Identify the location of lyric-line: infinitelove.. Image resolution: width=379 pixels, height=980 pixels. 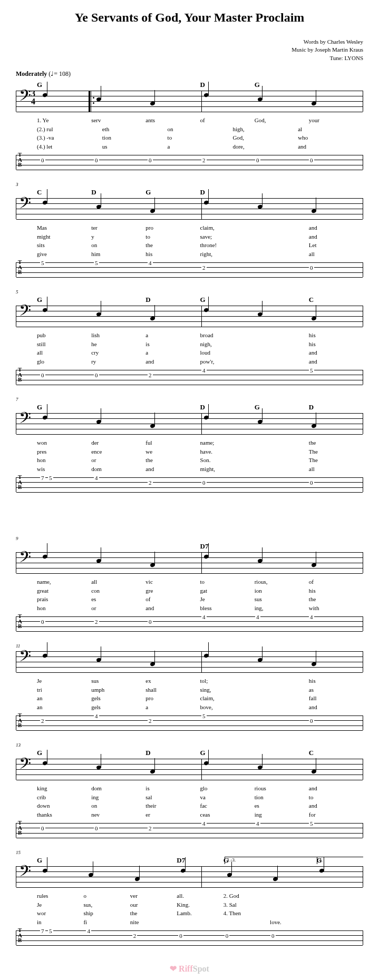
(200, 922).